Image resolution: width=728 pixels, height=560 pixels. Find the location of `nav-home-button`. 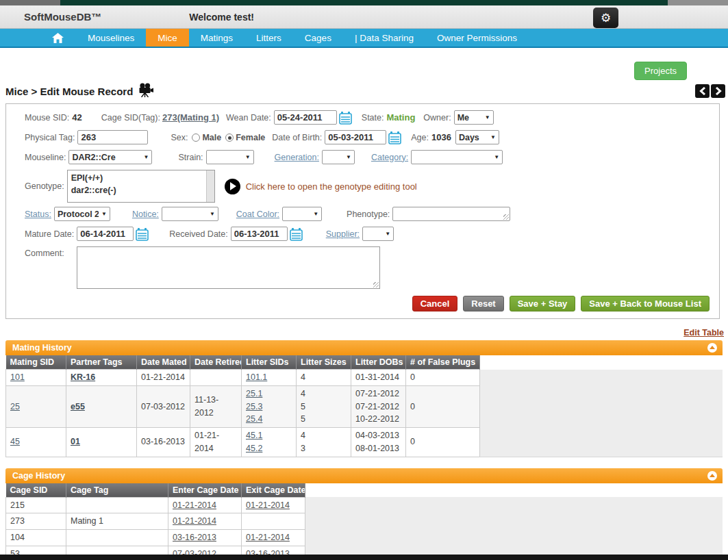

nav-home-button is located at coordinates (58, 38).